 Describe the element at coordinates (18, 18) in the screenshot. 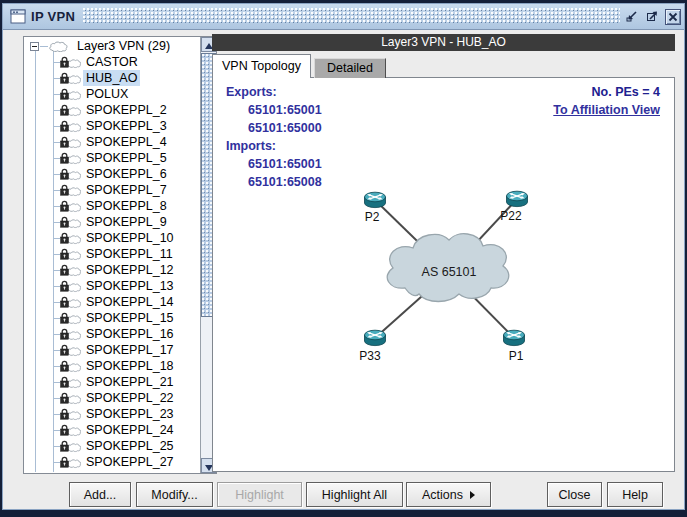

I see `window-icon` at that location.